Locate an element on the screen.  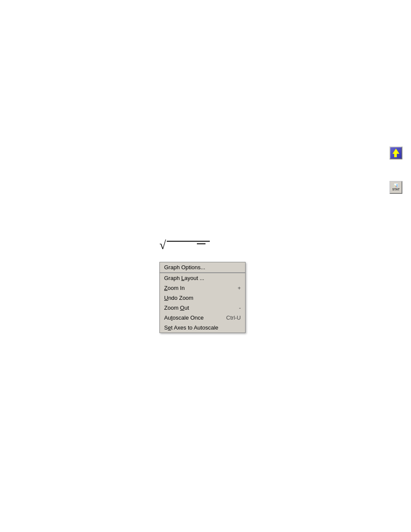
graph-lines is located at coordinates (188, 242).